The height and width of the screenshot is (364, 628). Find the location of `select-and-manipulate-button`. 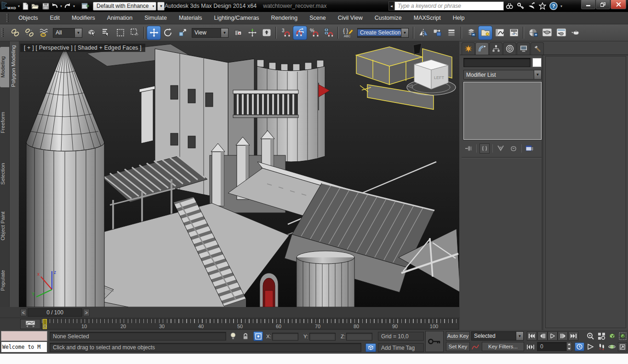

select-and-manipulate-button is located at coordinates (252, 33).